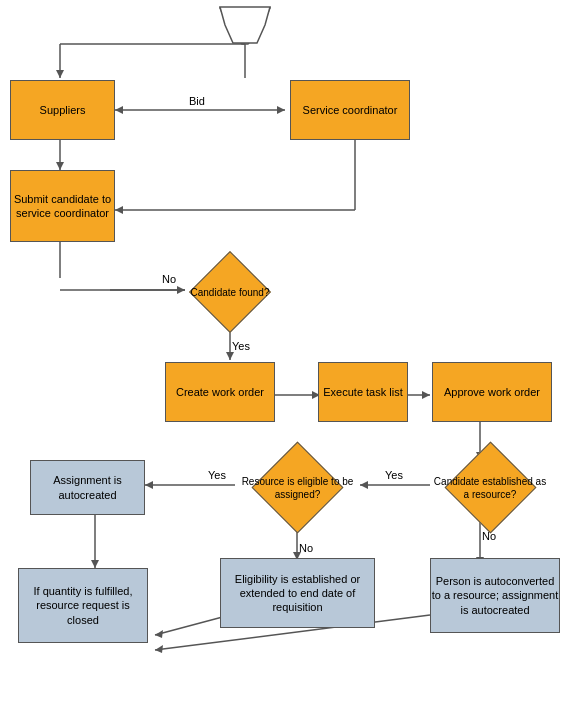 This screenshot has height=708, width=578. Describe the element at coordinates (63, 110) in the screenshot. I see `suppliers-label: Suppliers` at that location.